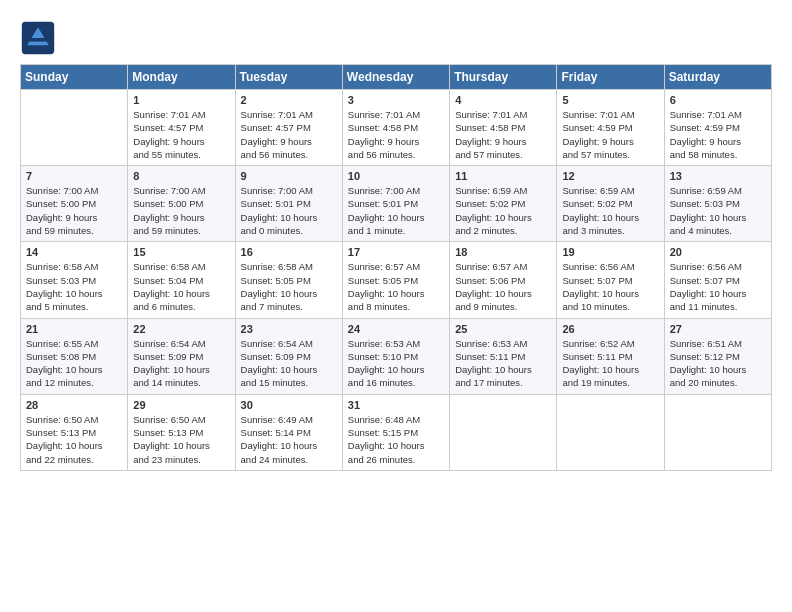 The height and width of the screenshot is (612, 792). I want to click on calendar-cell: 13Sunrise: 6:59 AM Sunset: 5:03 PM Dayli…, so click(718, 204).